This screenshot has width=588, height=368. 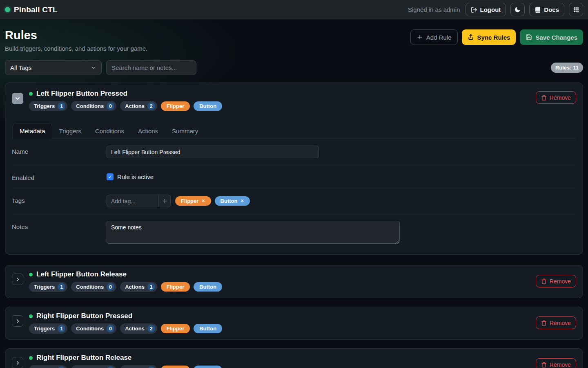 I want to click on add-tag-button, so click(x=164, y=201).